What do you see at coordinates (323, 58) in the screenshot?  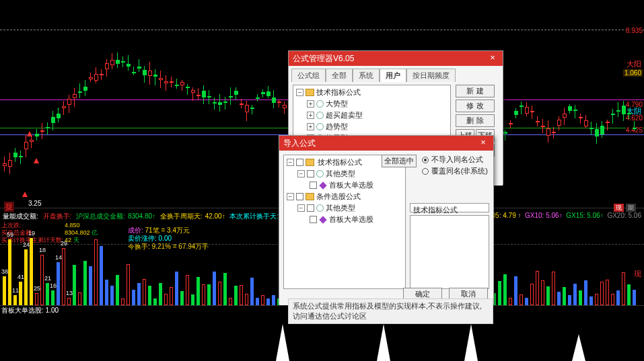 I see `dialog-title: 公式管理器V6.05` at bounding box center [323, 58].